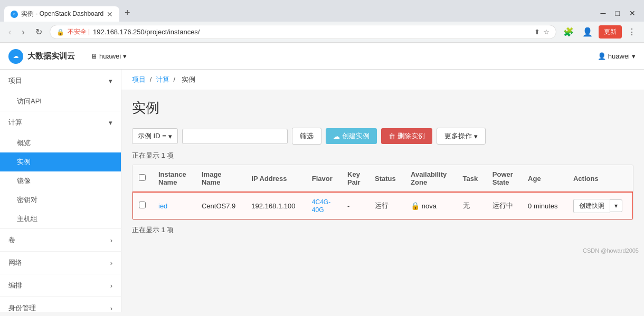 This screenshot has width=644, height=316. I want to click on filter-dropdown: 示例 ID = ▾, so click(155, 136).